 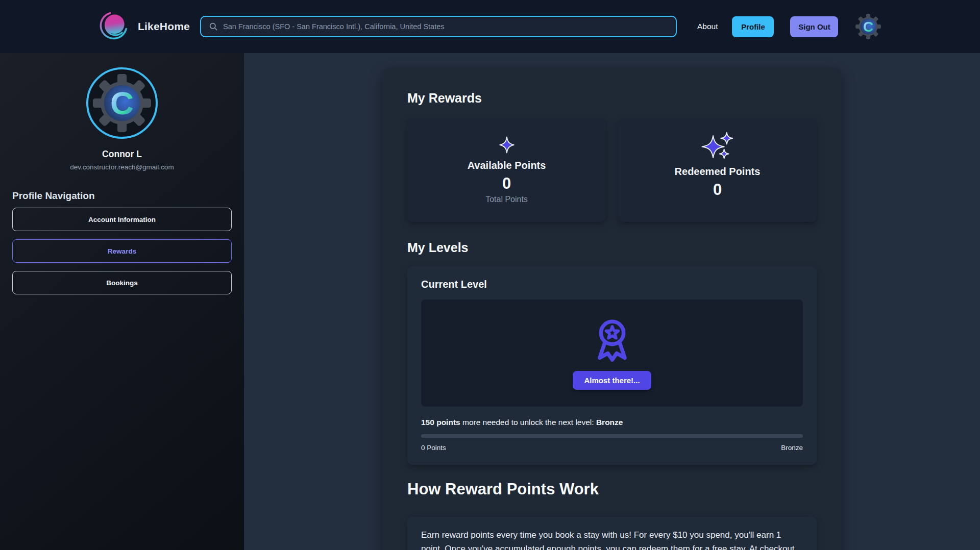 I want to click on profile-avatar, so click(x=122, y=103).